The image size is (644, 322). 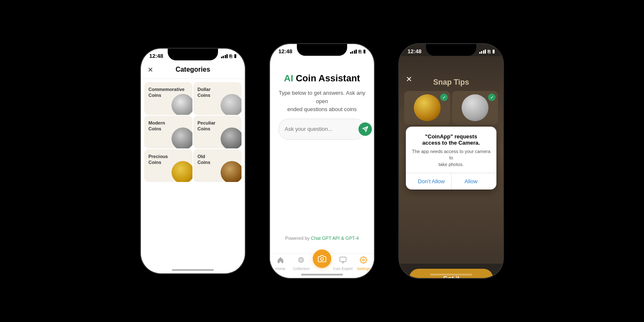 What do you see at coordinates (322, 161) in the screenshot?
I see `phone-ai-assistant: 12:48 ⎘ ▮ AI Coin Assistant Type below t…` at bounding box center [322, 161].